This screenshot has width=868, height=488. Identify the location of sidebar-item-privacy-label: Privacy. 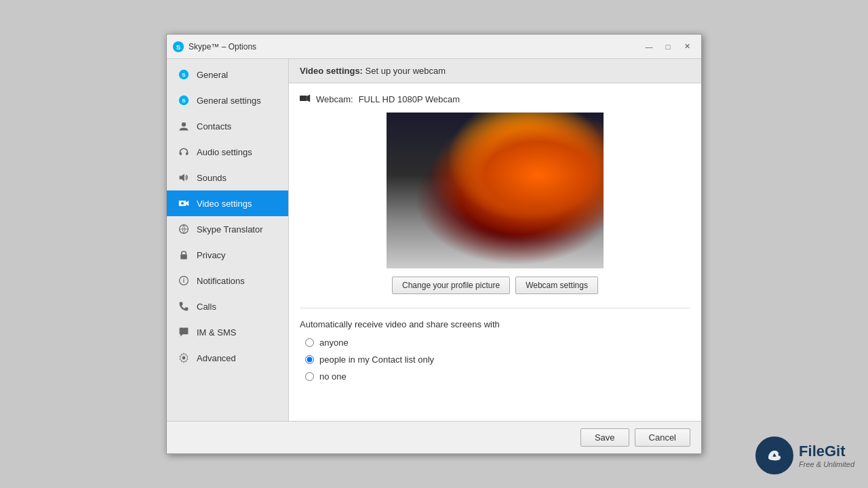
(212, 255).